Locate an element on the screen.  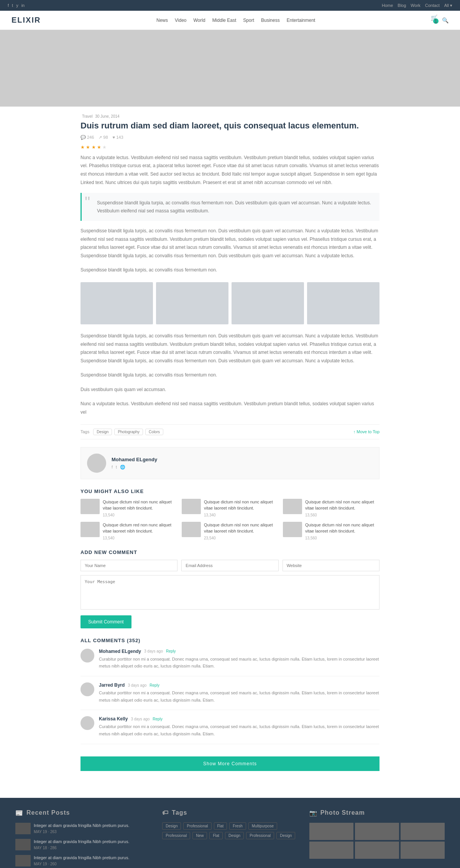
nav-entertainment: Entertainment is located at coordinates (301, 20).